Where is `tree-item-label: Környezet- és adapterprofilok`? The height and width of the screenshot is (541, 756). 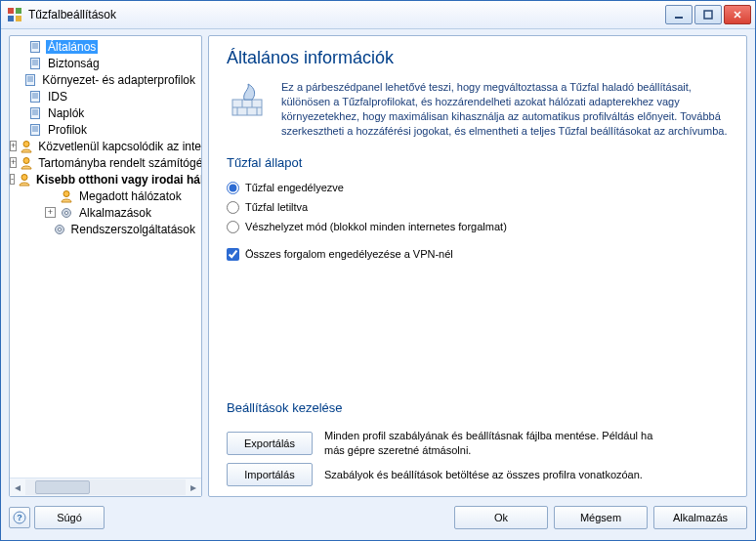
tree-item-label: Környezet- és adapterprofilok is located at coordinates (119, 80).